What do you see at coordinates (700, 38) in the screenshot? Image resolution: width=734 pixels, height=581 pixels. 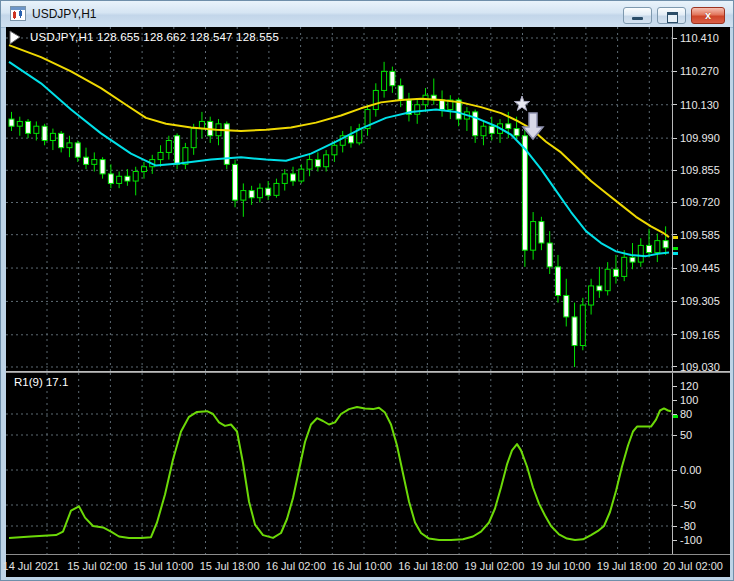 I see `price-axis-label: 110.410` at bounding box center [700, 38].